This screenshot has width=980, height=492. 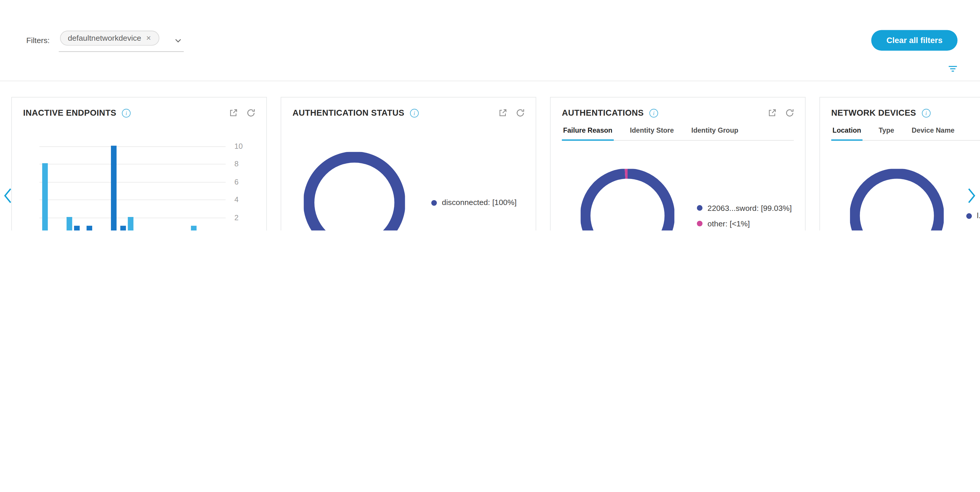 I want to click on dashlet-title: INACTIVE ENDPOINTS, so click(x=70, y=113).